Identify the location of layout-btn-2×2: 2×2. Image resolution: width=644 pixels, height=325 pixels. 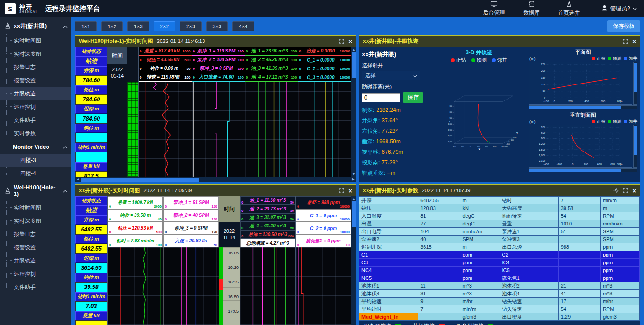
(165, 26).